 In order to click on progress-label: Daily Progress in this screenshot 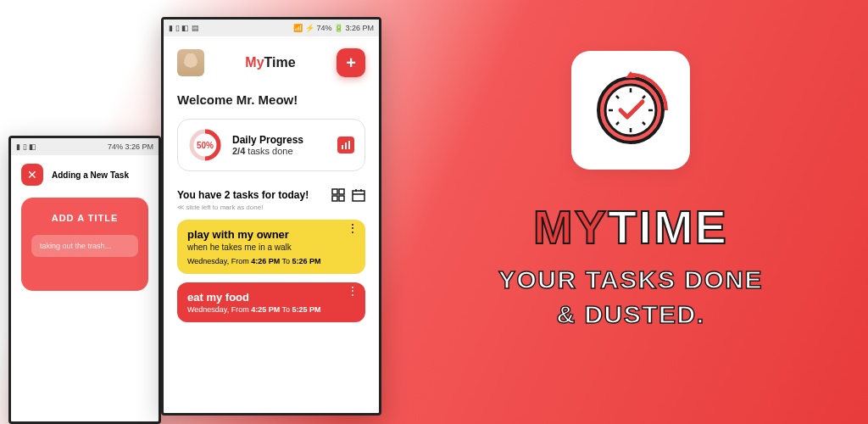, I will do `click(280, 140)`.